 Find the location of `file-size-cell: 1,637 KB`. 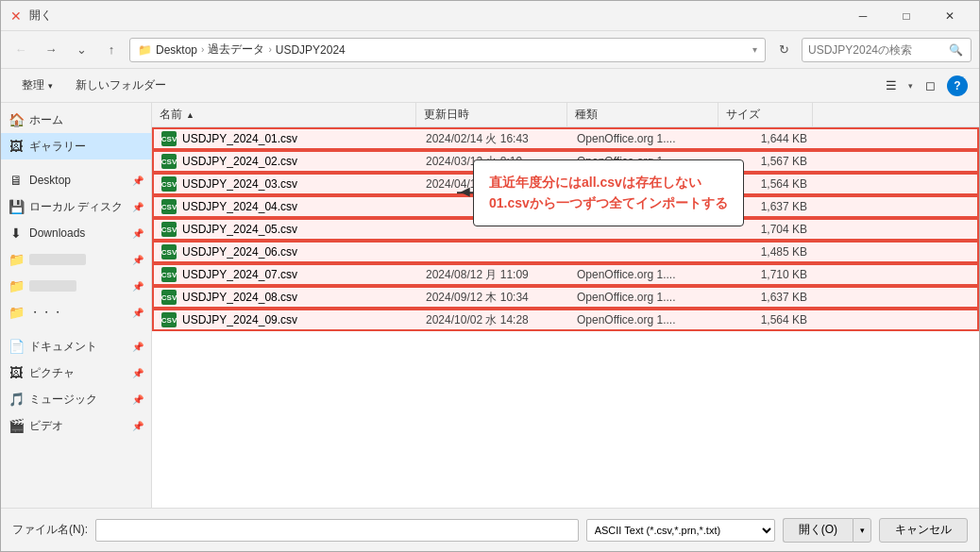

file-size-cell: 1,637 KB is located at coordinates (768, 297).